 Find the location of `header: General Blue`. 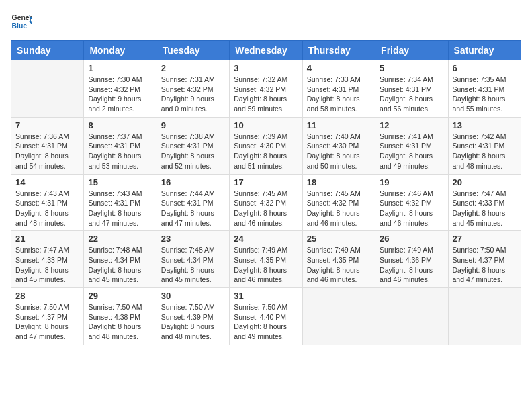

header: General Blue is located at coordinates (266, 21).